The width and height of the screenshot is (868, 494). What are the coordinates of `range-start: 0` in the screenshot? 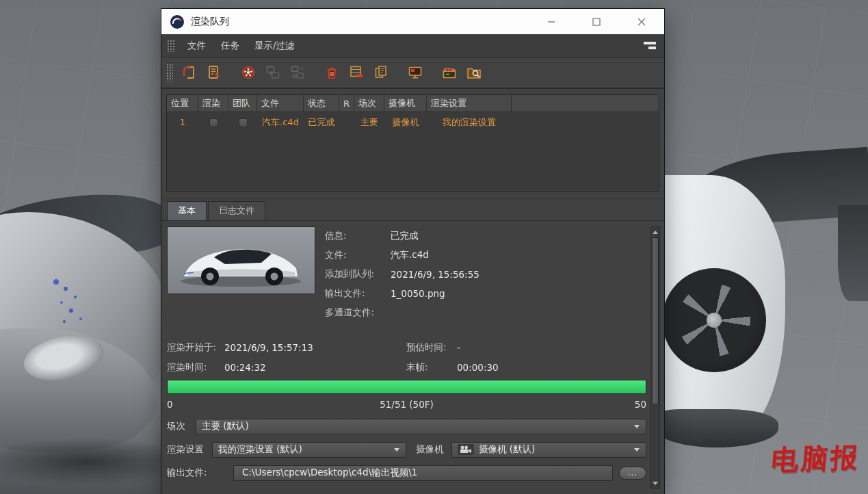 It's located at (247, 404).